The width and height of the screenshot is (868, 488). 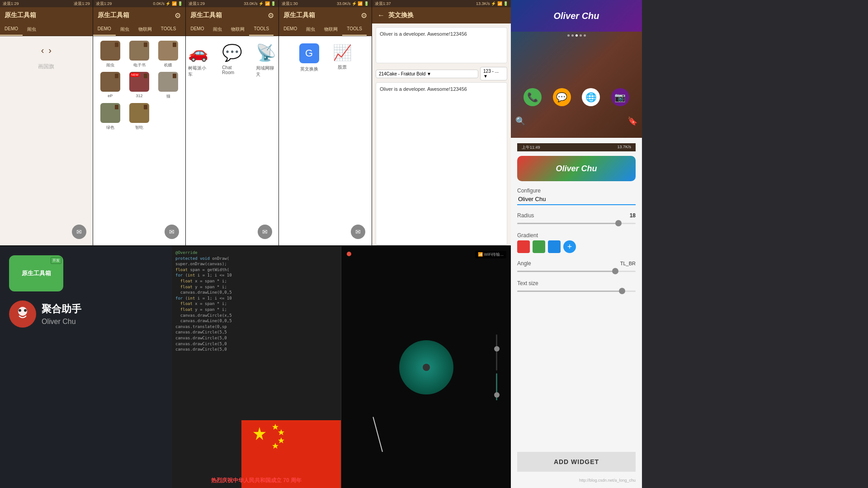 I want to click on list-item: 📡 局域网聊天, so click(x=266, y=61).